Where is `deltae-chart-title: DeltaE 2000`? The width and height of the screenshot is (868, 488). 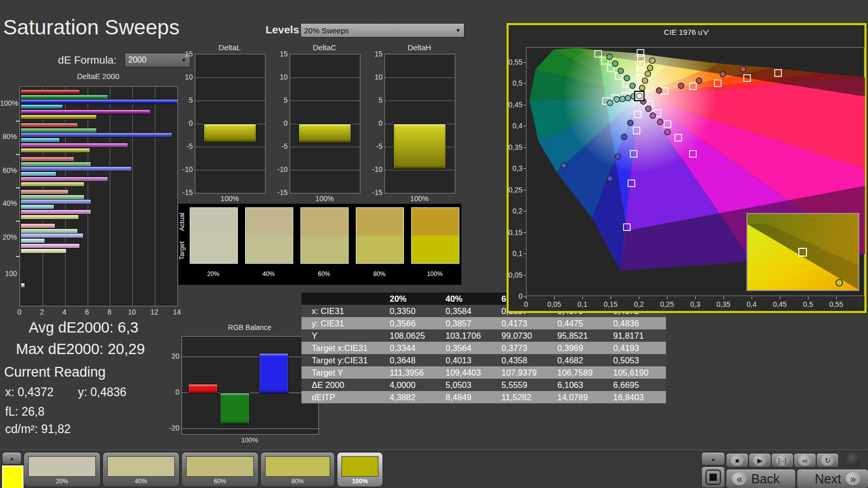 deltae-chart-title: DeltaE 2000 is located at coordinates (98, 76).